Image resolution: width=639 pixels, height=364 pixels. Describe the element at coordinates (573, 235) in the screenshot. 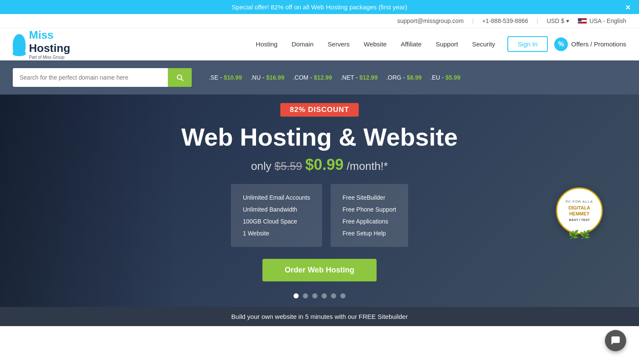

I see `laurel-left-icon: 🌿` at that location.